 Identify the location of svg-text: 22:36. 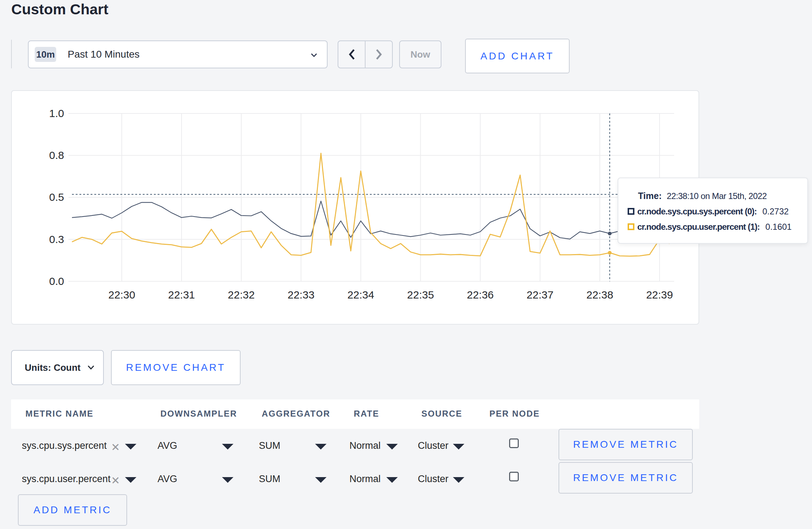
(480, 295).